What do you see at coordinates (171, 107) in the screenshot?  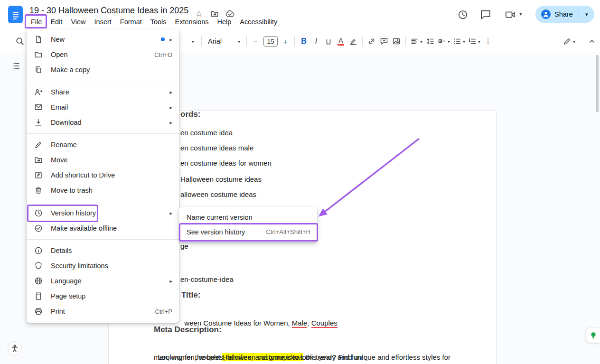 I see `submenu-arrow-icon: ▸` at bounding box center [171, 107].